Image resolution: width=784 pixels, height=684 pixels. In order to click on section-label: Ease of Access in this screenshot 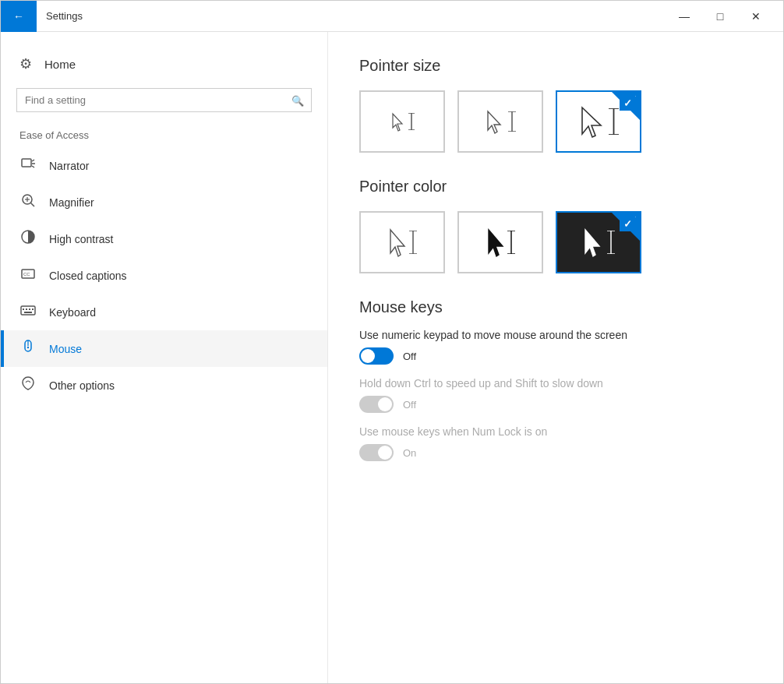, I will do `click(164, 136)`.